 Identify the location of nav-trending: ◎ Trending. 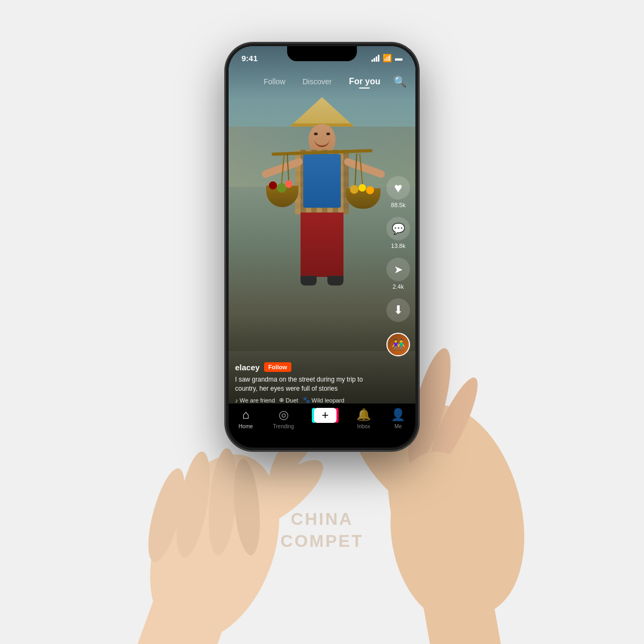
(283, 419).